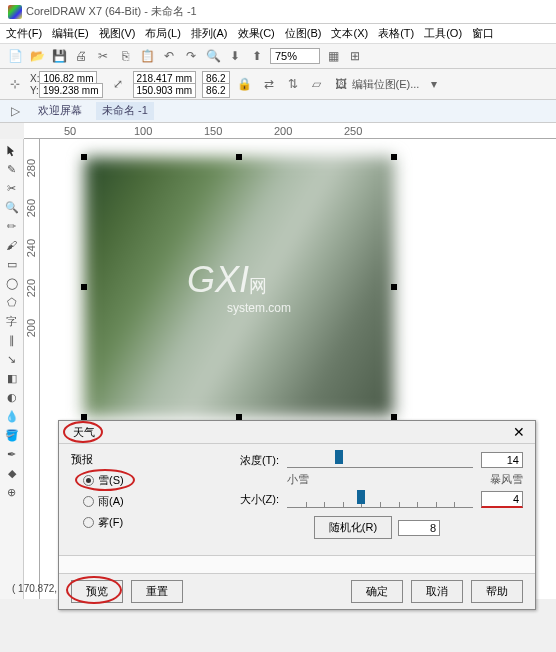  Describe the element at coordinates (213, 56) in the screenshot. I see `search-icon: 🔍` at that location.